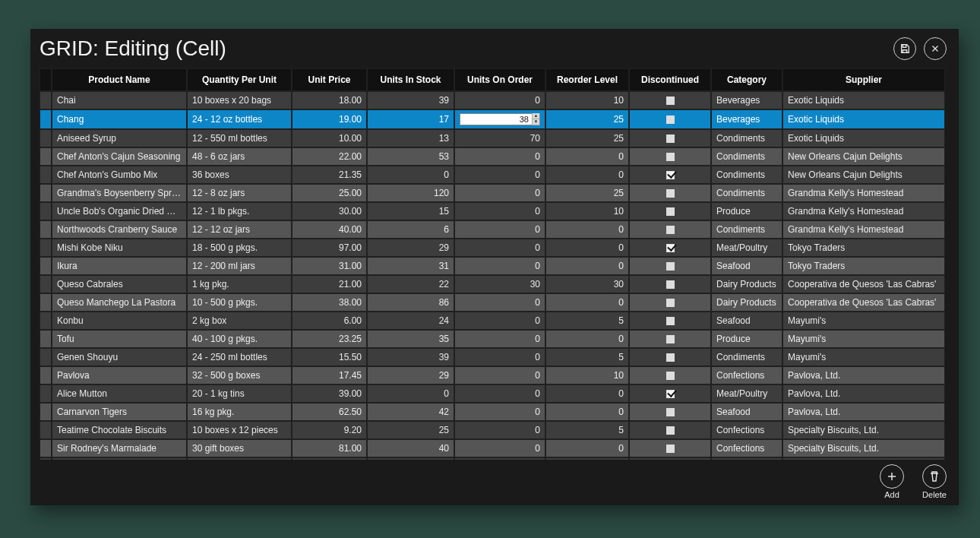  I want to click on table-row: Konbu2 kg box6.002405SeafoodMayumi's, so click(492, 321).